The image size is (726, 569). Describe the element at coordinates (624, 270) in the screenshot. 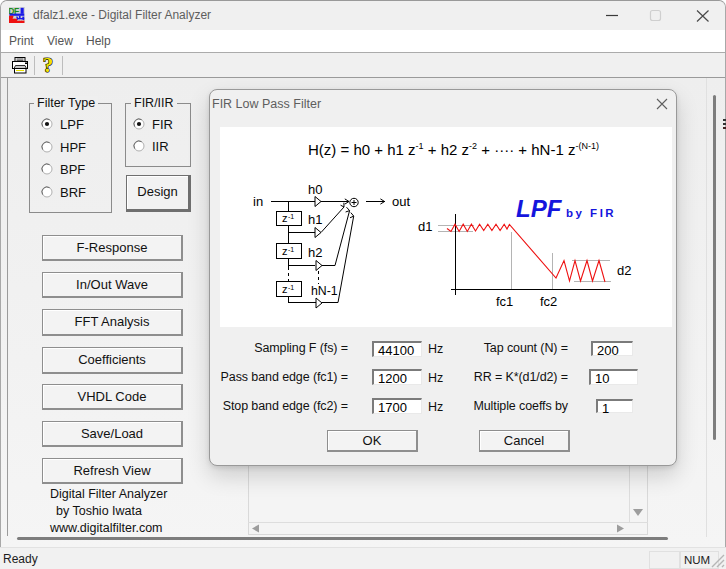

I see `svg-text: d2` at that location.